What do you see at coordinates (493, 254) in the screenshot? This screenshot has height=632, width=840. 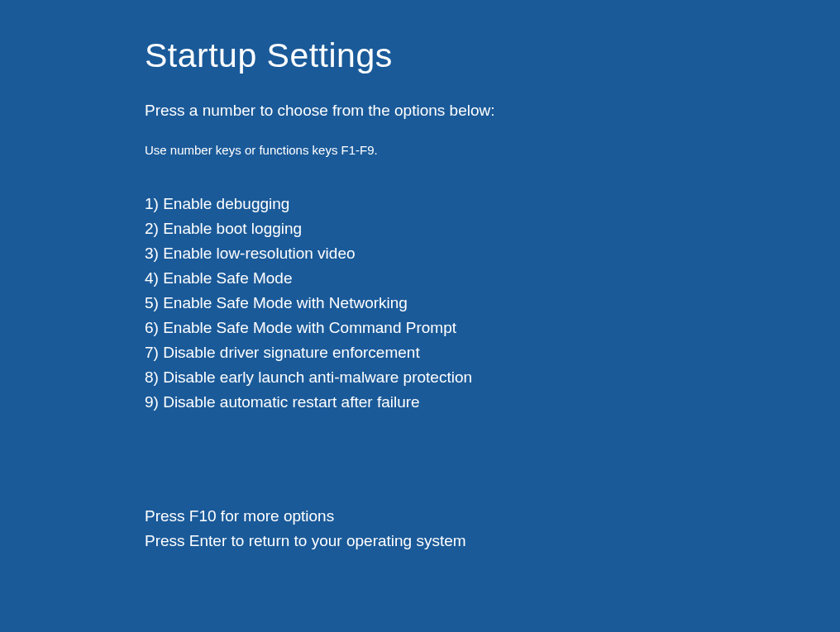 I see `option-3: 3) Enable low-resolution video` at bounding box center [493, 254].